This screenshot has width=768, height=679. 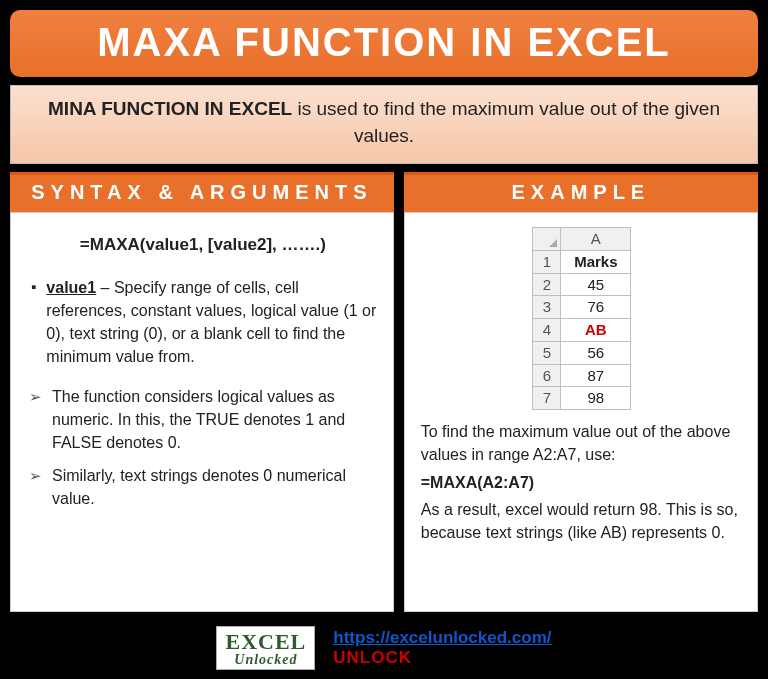 What do you see at coordinates (582, 352) in the screenshot?
I see `table-row: 5 56` at bounding box center [582, 352].